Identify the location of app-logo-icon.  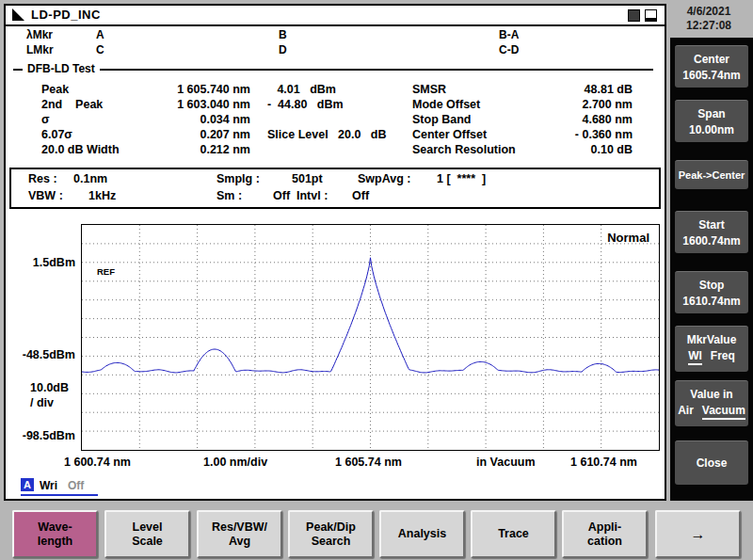
(19, 15).